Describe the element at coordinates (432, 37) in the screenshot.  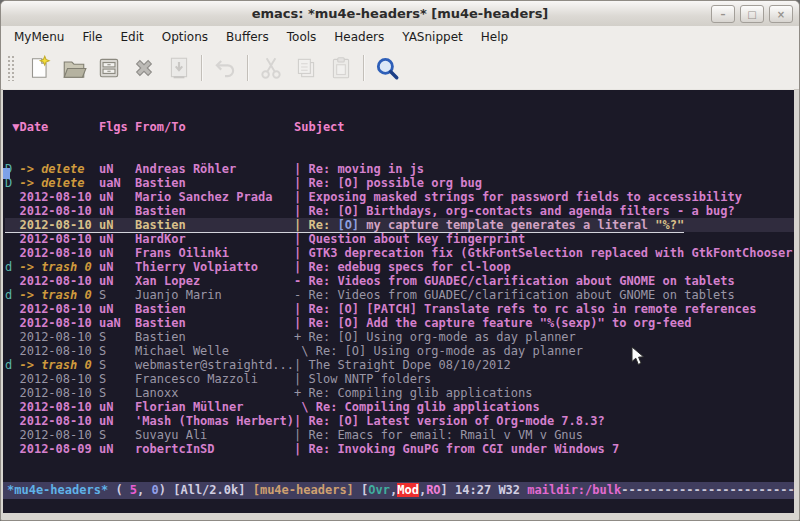
I see `menu-item-yasnippet: YASnippet` at that location.